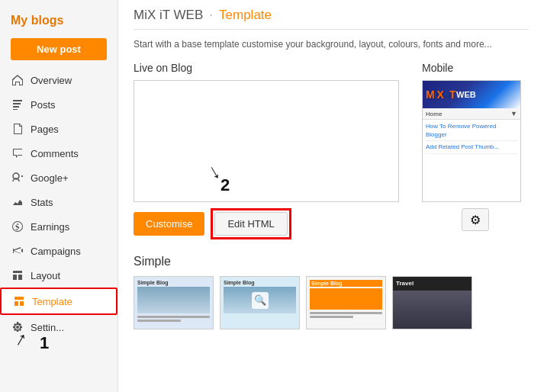 The width and height of the screenshot is (544, 392). What do you see at coordinates (59, 178) in the screenshot?
I see `sidebar-item-googleplus: Google+` at bounding box center [59, 178].